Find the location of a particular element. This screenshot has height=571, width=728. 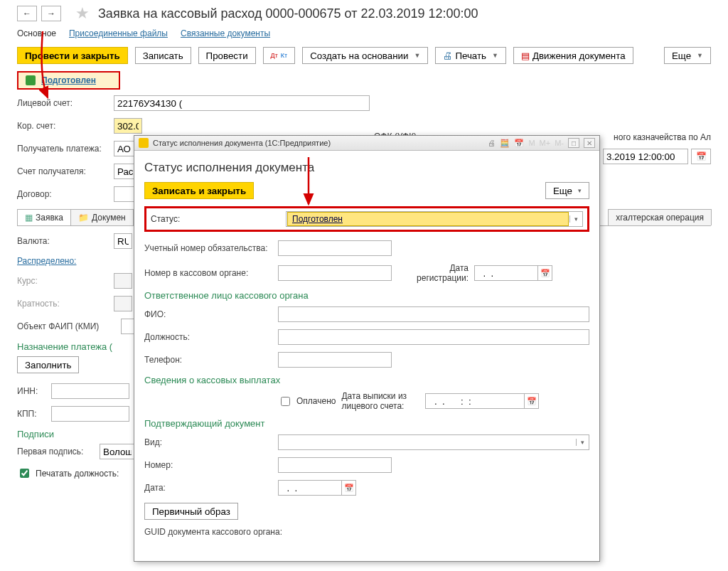

kind-label: Вид: is located at coordinates (208, 442).